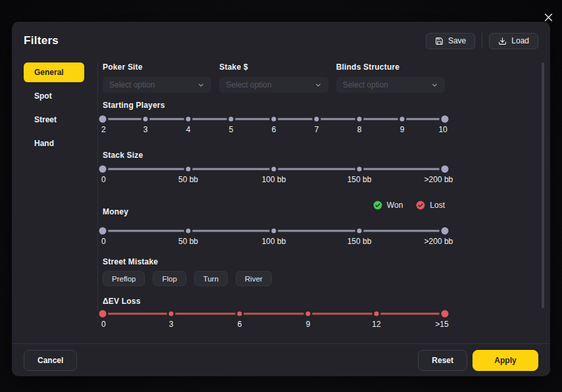 The width and height of the screenshot is (562, 392). What do you see at coordinates (274, 169) in the screenshot?
I see `stack-size-slider` at bounding box center [274, 169].